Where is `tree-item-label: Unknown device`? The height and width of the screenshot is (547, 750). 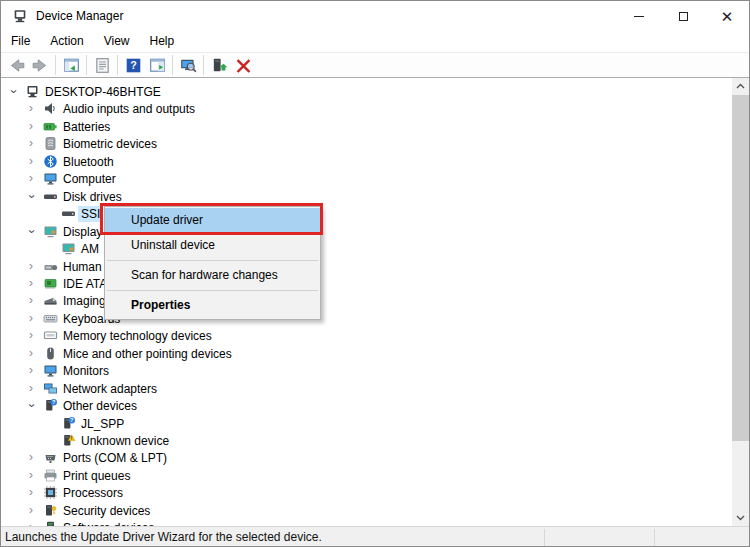
tree-item-label: Unknown device is located at coordinates (125, 441).